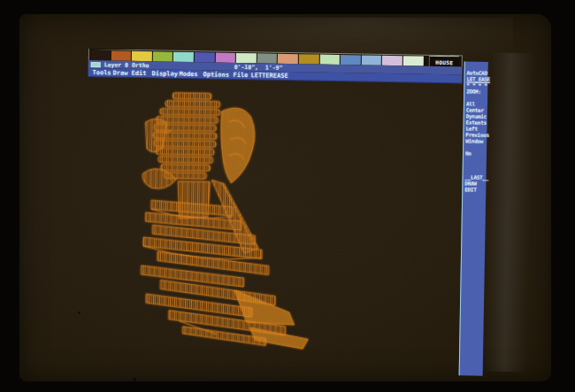  Describe the element at coordinates (269, 76) in the screenshot. I see `menu-item-letterease: LETTEREASE` at that location.